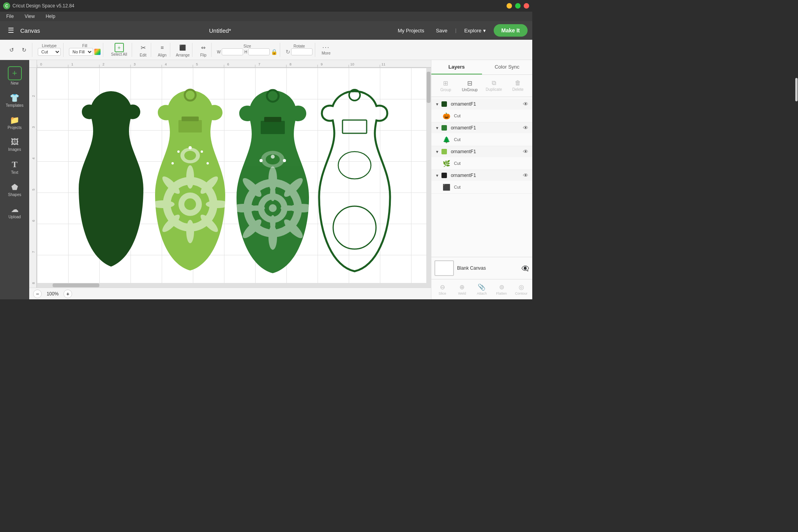 The height and width of the screenshot is (532, 798). Describe the element at coordinates (457, 67) in the screenshot. I see `tab-layers: Layers` at that location.